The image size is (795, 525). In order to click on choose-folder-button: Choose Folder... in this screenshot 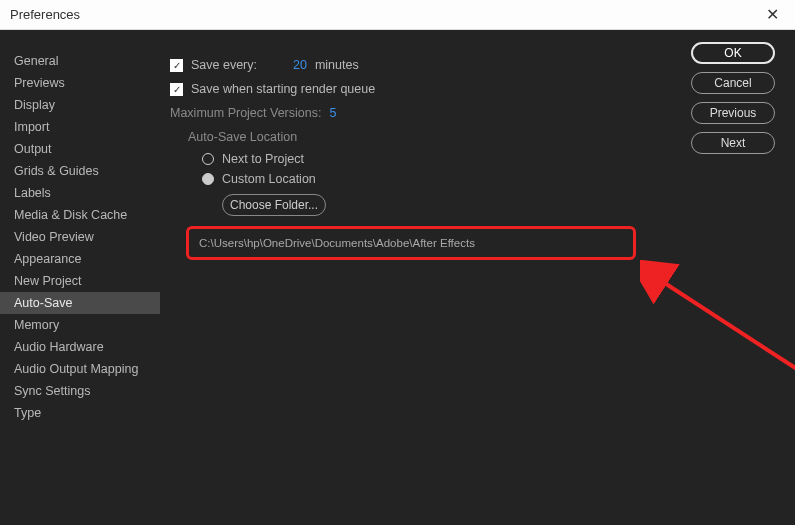, I will do `click(274, 205)`.